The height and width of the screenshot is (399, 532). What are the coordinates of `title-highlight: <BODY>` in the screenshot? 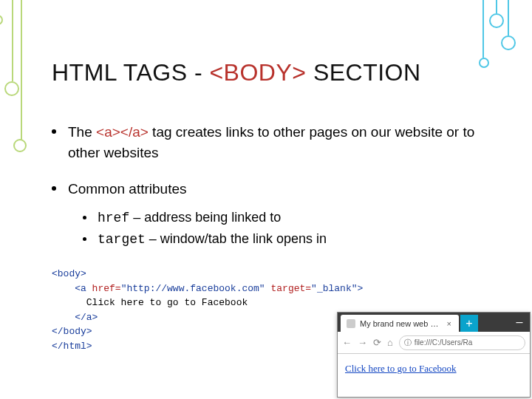 It's located at (257, 72).